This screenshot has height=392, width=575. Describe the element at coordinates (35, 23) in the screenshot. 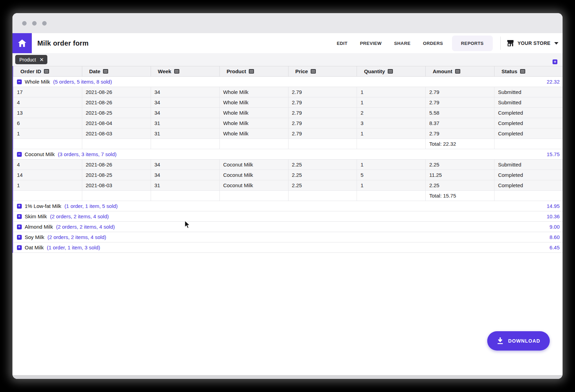

I see `window-minimize-button` at that location.